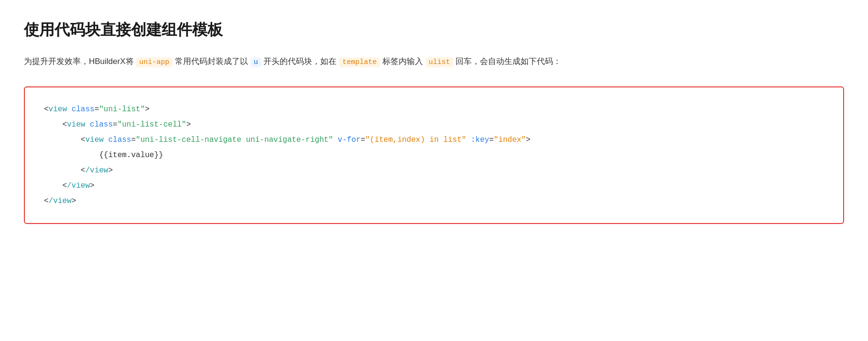  Describe the element at coordinates (94, 140) in the screenshot. I see `tag-view-3: view` at that location.